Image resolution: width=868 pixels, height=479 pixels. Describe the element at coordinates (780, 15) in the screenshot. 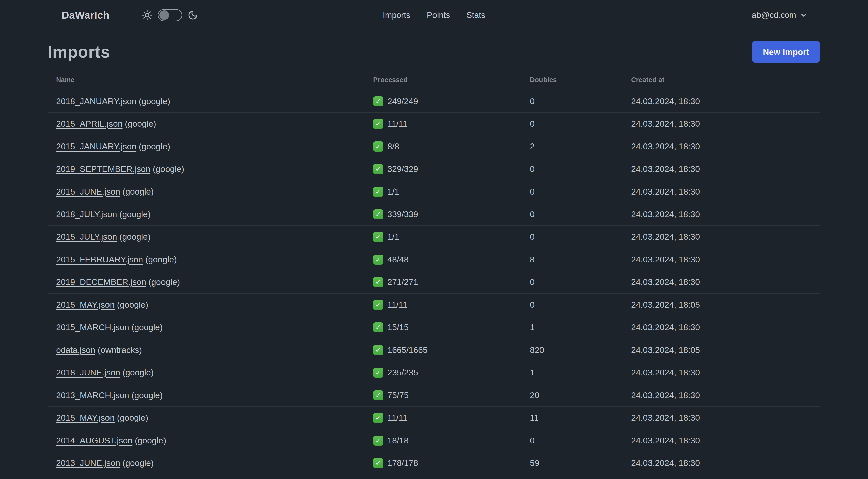

I see `user-menu: ab@cd.com` at that location.